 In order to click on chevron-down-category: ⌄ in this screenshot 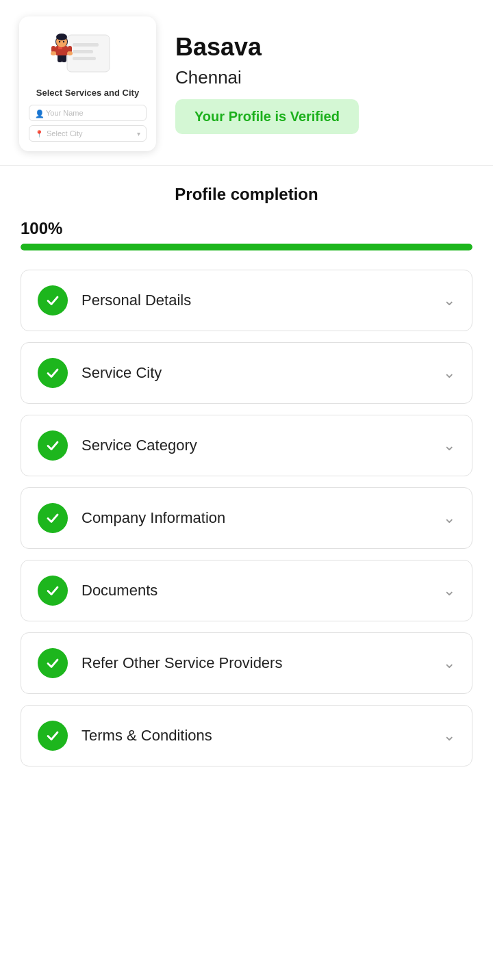, I will do `click(449, 446)`.